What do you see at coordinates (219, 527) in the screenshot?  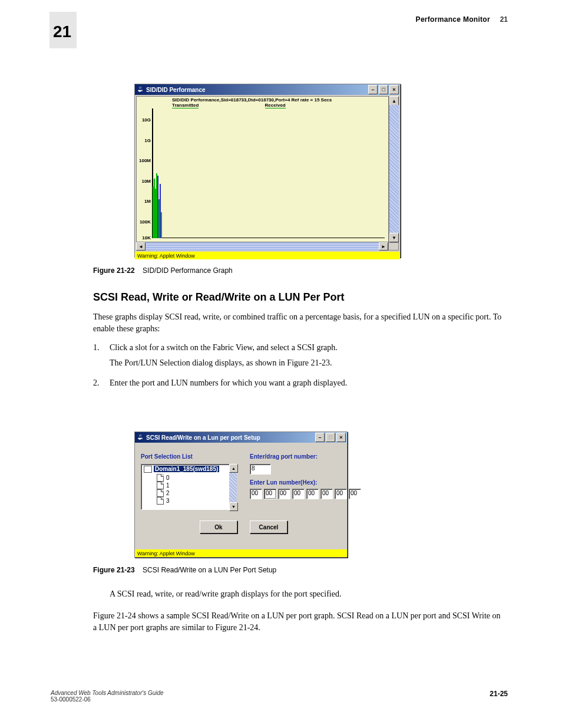 I see `ok-button: Ok` at bounding box center [219, 527].